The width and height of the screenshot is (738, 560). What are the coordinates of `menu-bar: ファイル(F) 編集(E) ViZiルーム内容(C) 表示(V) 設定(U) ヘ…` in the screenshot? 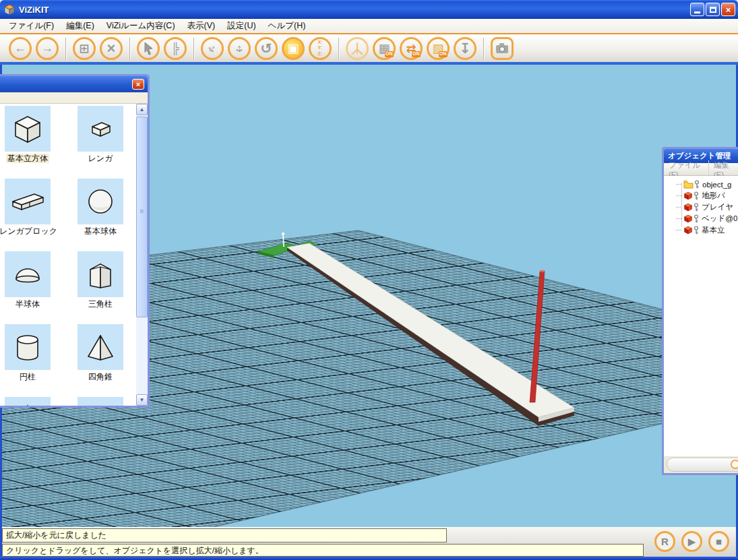 It's located at (369, 26).